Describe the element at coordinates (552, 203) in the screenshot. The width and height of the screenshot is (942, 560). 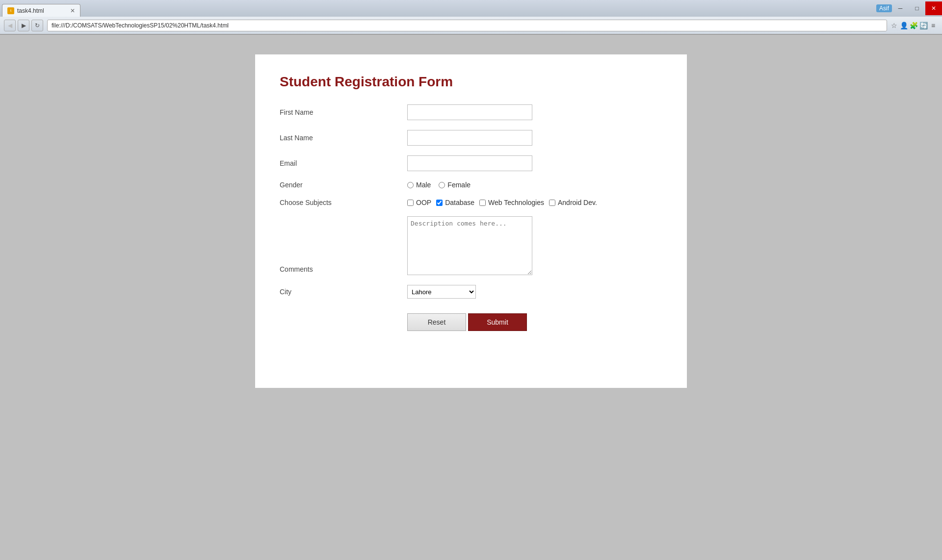
I see `androiddev-checkbox` at that location.